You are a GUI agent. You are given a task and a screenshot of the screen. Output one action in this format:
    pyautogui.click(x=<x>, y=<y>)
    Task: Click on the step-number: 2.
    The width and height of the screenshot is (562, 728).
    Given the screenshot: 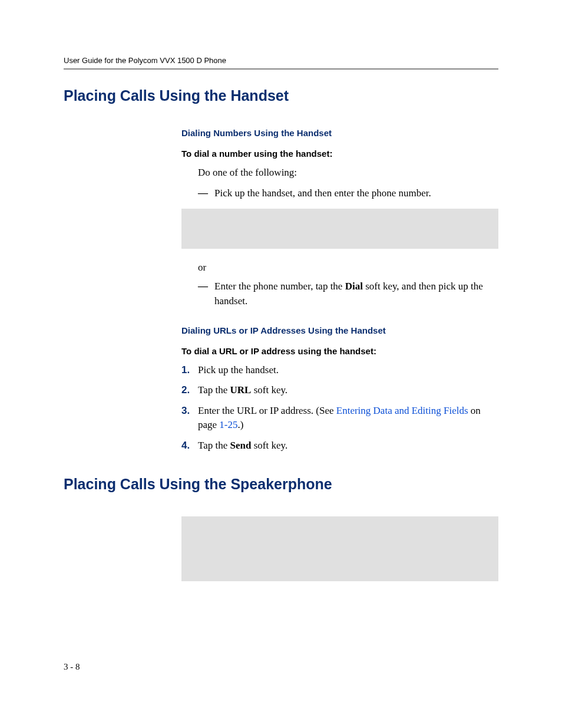 What is the action you would take?
    pyautogui.click(x=190, y=390)
    